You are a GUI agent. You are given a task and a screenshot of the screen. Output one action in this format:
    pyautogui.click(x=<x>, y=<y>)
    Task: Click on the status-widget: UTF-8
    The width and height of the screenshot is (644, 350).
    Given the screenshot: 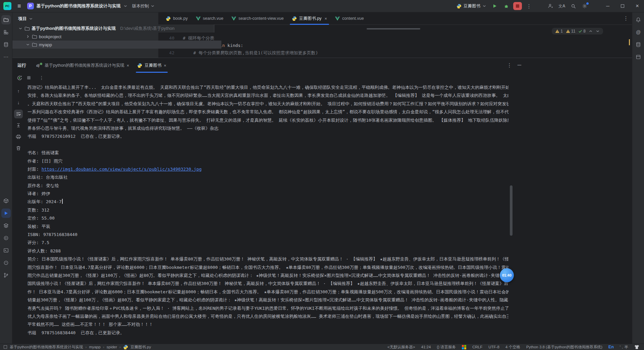 What is the action you would take?
    pyautogui.click(x=494, y=347)
    